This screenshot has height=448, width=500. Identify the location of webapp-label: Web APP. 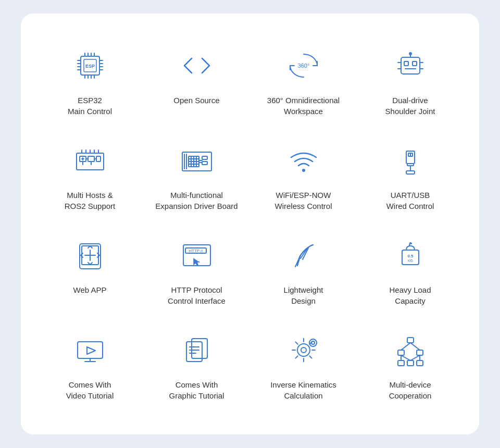
(90, 290).